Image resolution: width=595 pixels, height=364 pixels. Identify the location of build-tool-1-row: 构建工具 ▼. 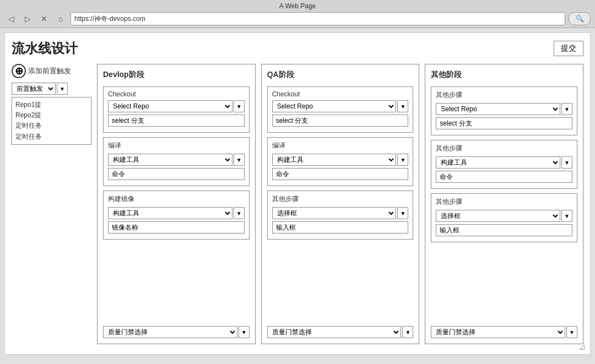
(176, 160).